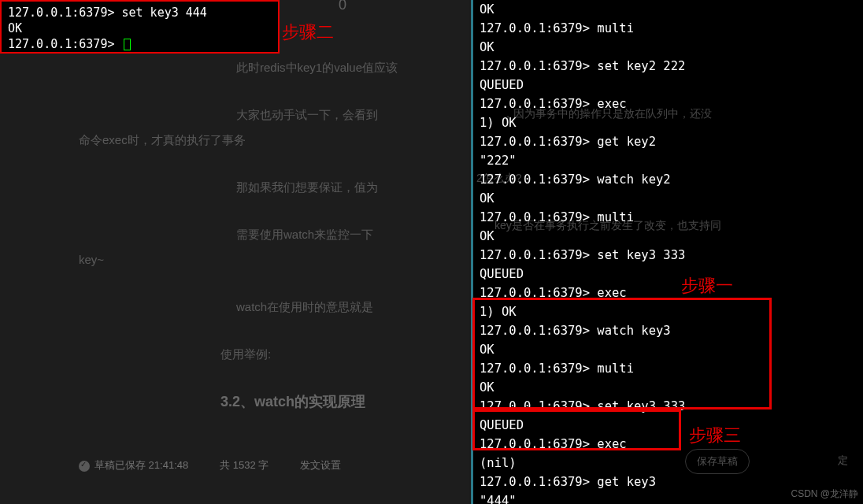 The image size is (863, 504). Describe the element at coordinates (499, 179) in the screenshot. I see `overlay-text-2: 2怎么办?` at that location.